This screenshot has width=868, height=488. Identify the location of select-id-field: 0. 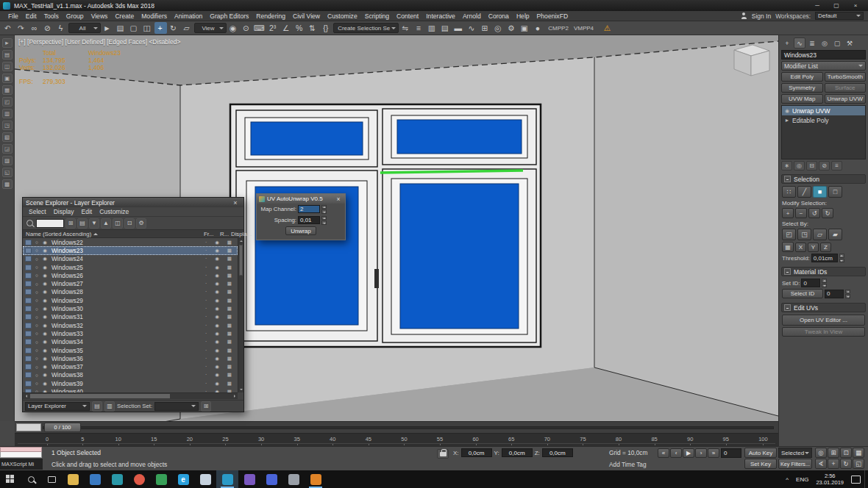
(834, 294).